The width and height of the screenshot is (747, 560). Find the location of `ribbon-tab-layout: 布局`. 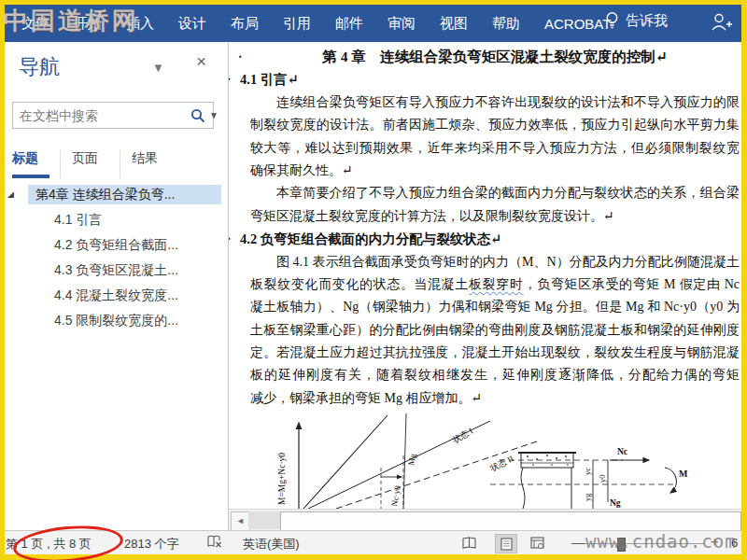

ribbon-tab-layout: 布局 is located at coordinates (245, 24).